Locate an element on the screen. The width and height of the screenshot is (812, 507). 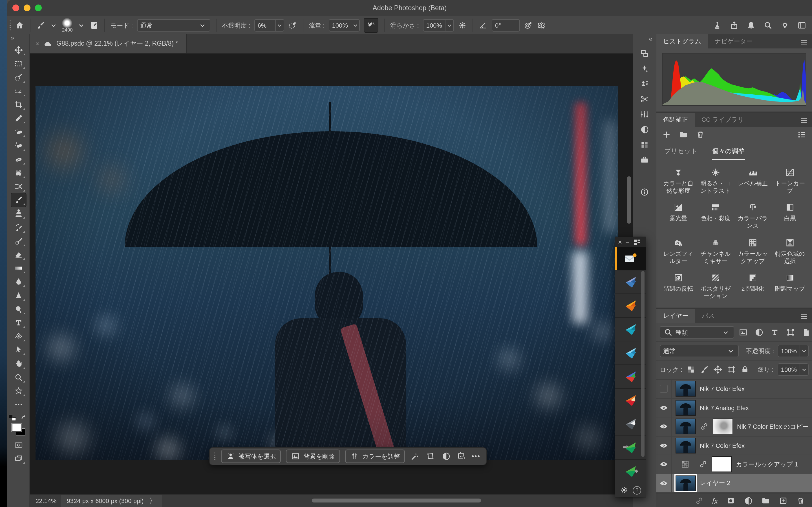
lock-paint-icon is located at coordinates (704, 370).